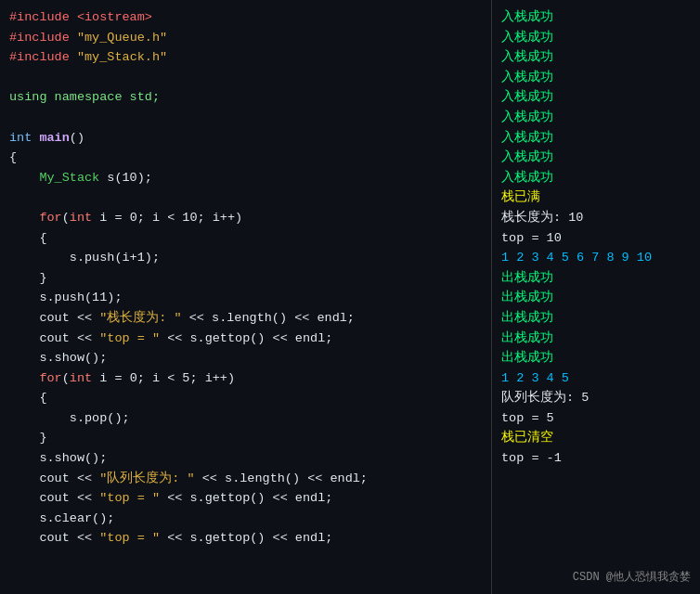 The width and height of the screenshot is (700, 594). Describe the element at coordinates (596, 198) in the screenshot. I see `output-line-10: 栈已满` at that location.